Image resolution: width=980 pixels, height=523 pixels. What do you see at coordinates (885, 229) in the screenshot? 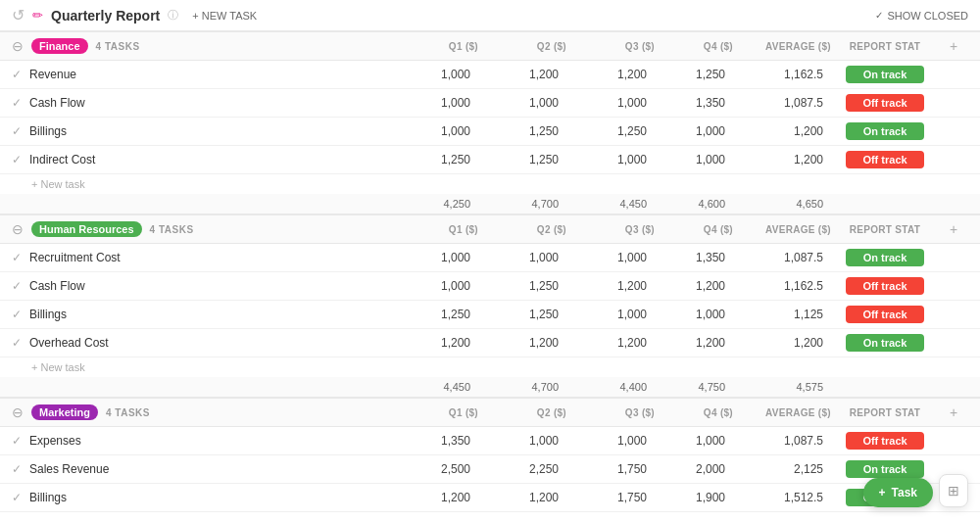
I see `col-report-hr: REPORT STAT` at bounding box center [885, 229].